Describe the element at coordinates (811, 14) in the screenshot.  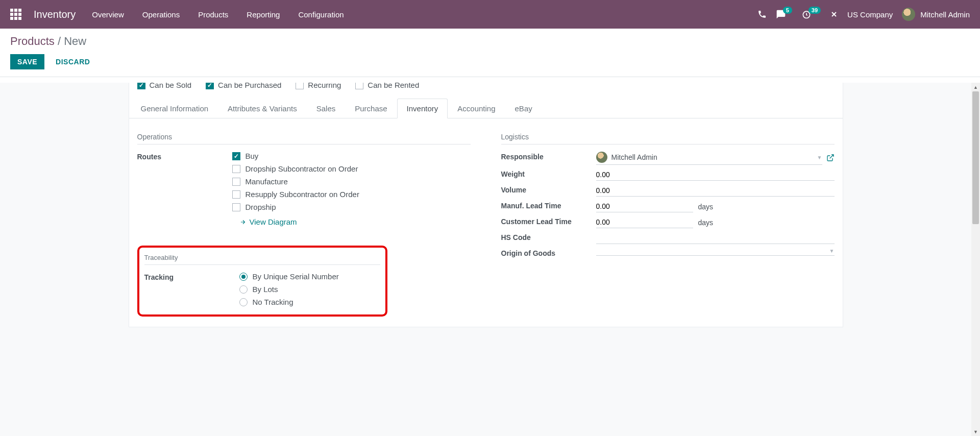
I see `timer-icon: 39` at that location.